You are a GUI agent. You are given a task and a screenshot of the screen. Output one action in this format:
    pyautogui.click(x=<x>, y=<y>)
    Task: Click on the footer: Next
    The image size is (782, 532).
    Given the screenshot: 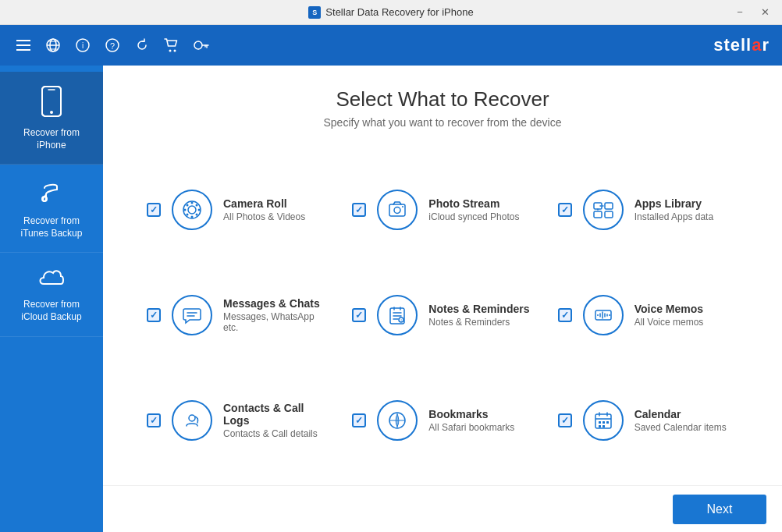 What is the action you would take?
    pyautogui.click(x=443, y=509)
    